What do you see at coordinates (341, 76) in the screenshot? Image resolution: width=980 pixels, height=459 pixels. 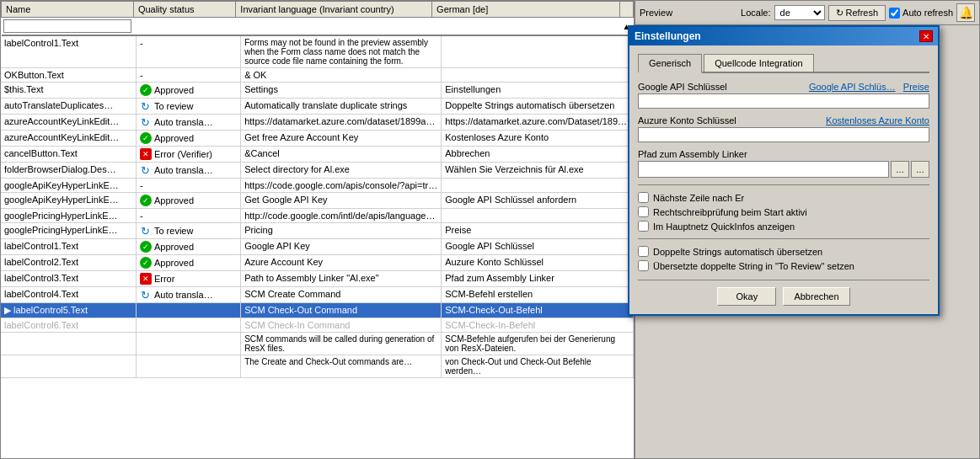 I see `cell-invariant: & OK` at bounding box center [341, 76].